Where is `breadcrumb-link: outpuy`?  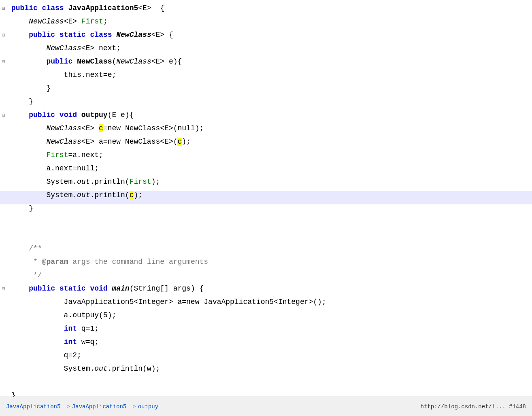 breadcrumb-link: outpuy is located at coordinates (148, 407).